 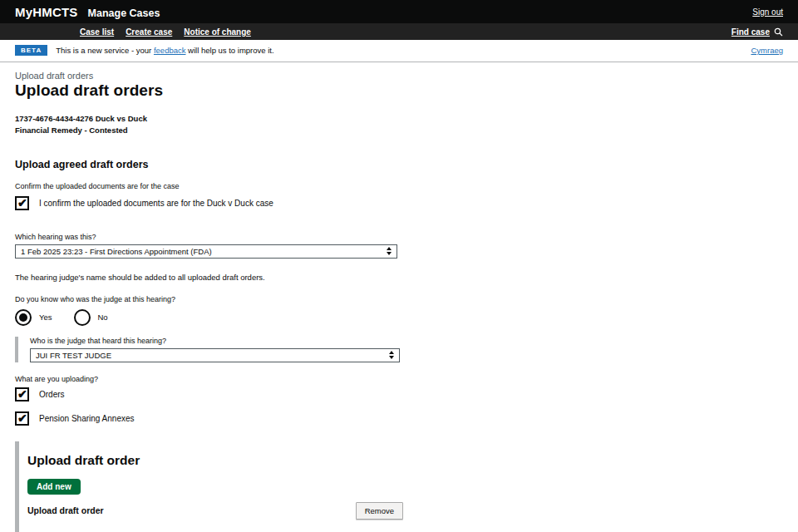 What do you see at coordinates (399, 76) in the screenshot?
I see `page-caption: Upload draft orders` at bounding box center [399, 76].